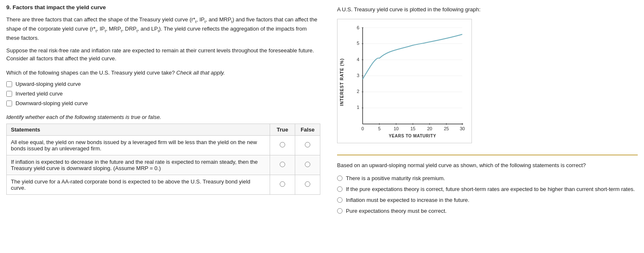 This screenshot has height=253, width=644. What do you see at coordinates (39, 94) in the screenshot?
I see `checkbox-inverted-label: Inverted yield curve` at bounding box center [39, 94].